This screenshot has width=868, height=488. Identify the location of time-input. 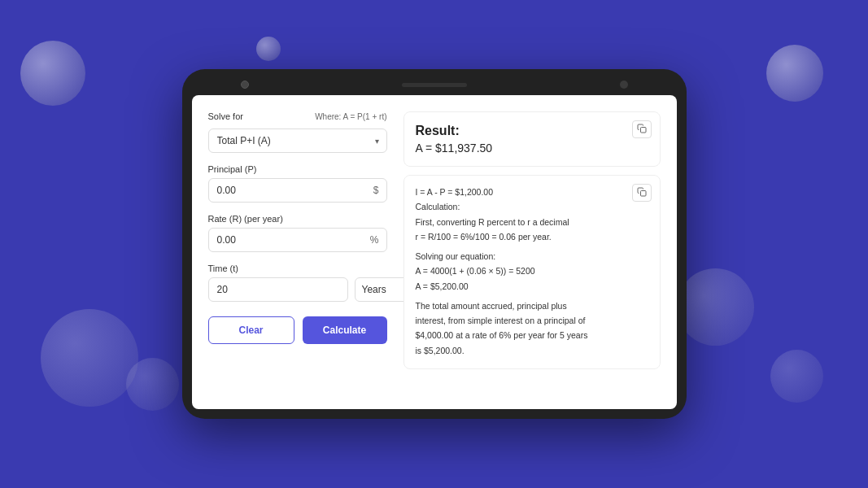
(278, 290).